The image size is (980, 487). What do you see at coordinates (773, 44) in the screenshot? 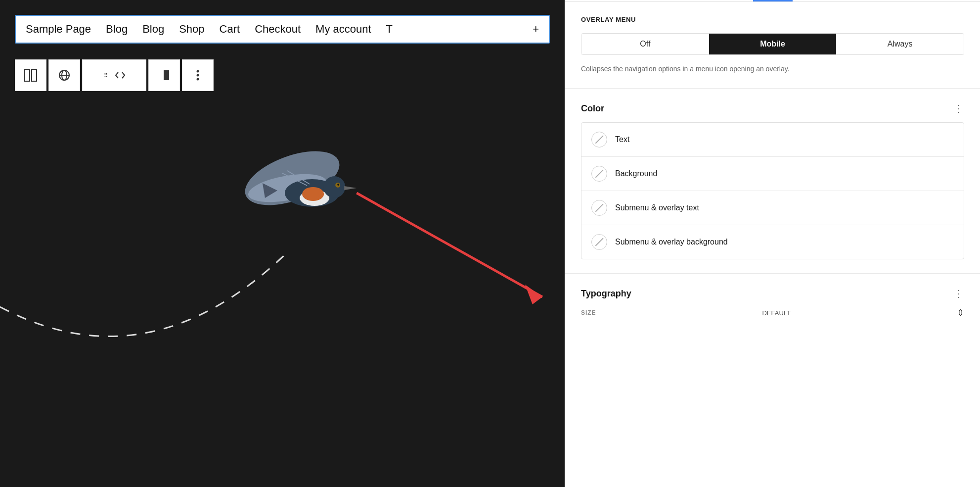
I see `toggle-mobile-button: Mobile` at bounding box center [773, 44].